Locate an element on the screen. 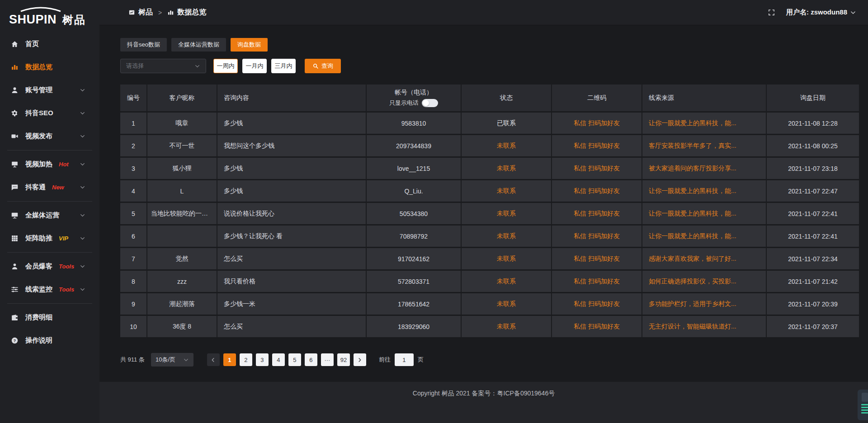  floating-widget is located at coordinates (863, 405).